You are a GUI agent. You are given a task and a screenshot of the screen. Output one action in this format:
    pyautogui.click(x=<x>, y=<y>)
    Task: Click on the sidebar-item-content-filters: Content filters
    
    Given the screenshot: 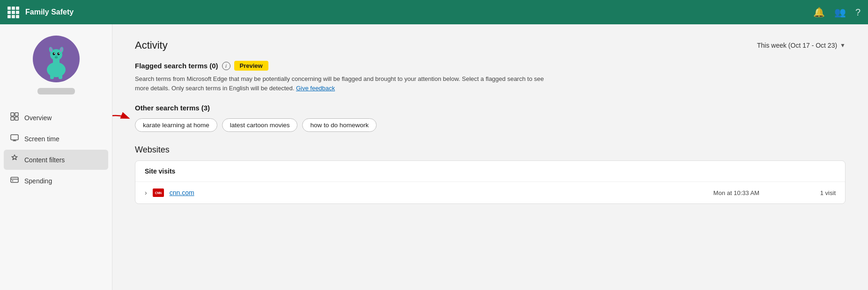 What is the action you would take?
    pyautogui.click(x=56, y=160)
    